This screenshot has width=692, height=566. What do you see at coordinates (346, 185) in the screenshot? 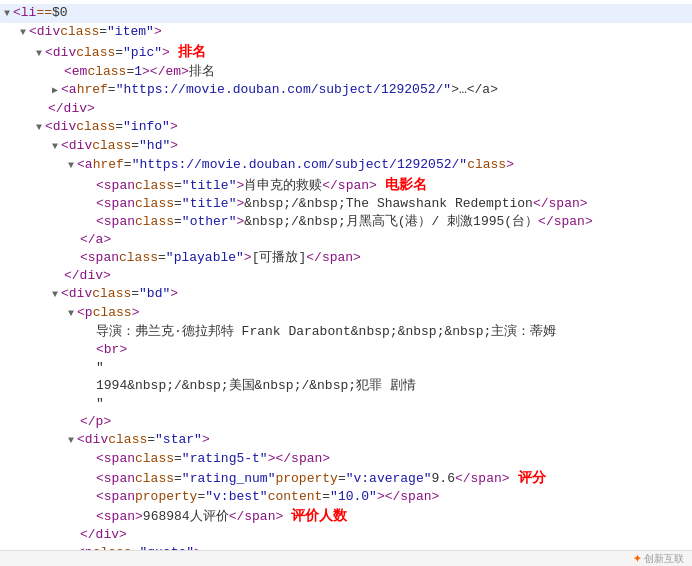
I see `code-line: <span class="title">肖申克的救赎</span>电影名` at bounding box center [346, 185].